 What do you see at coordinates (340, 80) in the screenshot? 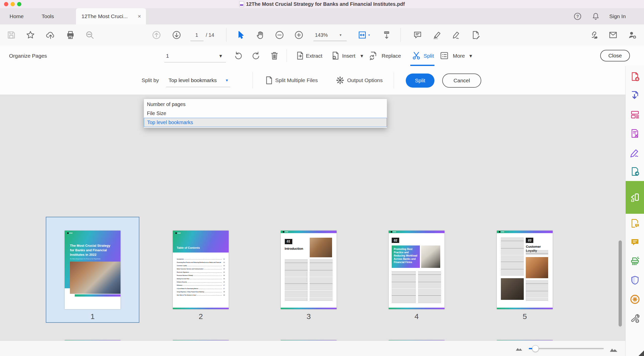
I see `output-options-gear-icon` at bounding box center [340, 80].